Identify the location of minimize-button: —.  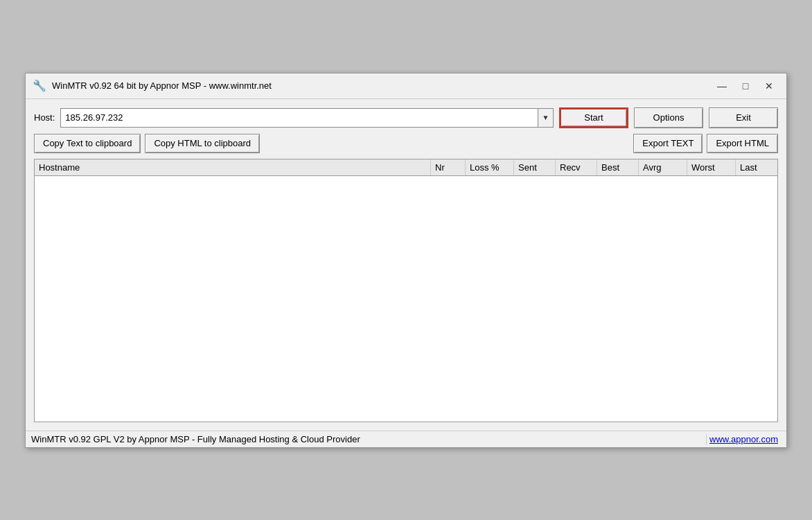
(722, 86).